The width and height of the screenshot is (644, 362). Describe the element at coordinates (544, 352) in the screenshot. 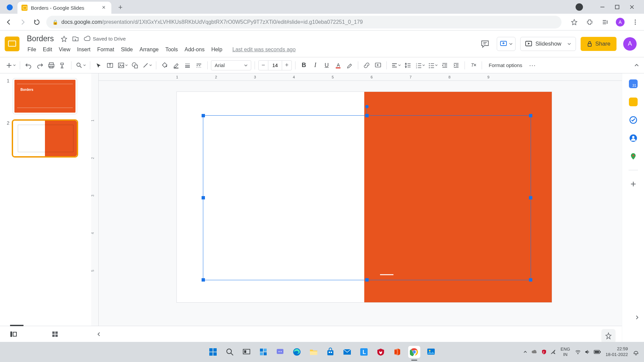

I see `antivirus-tray-icon: 2` at that location.